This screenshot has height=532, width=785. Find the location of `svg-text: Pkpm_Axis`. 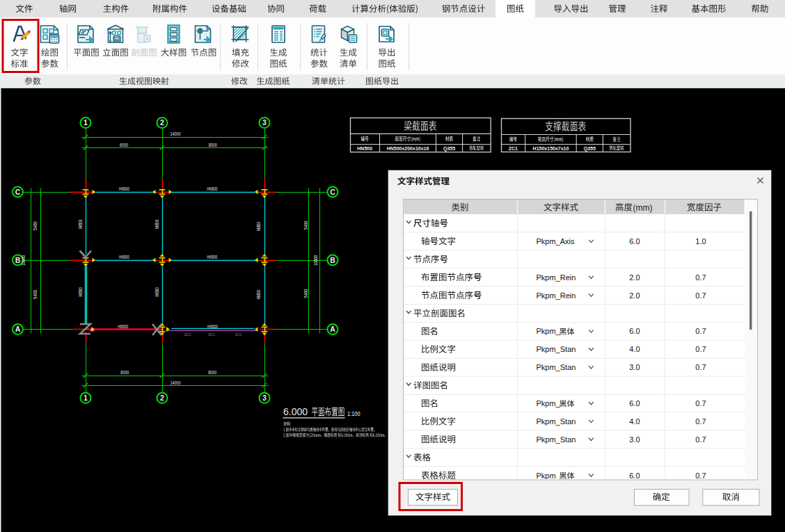

svg-text: Pkpm_Axis is located at coordinates (556, 241).